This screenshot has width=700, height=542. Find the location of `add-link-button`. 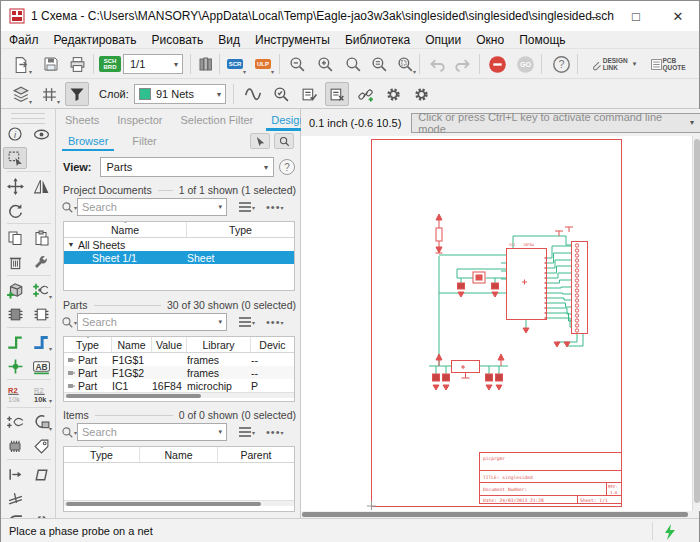

add-link-button is located at coordinates (365, 94).